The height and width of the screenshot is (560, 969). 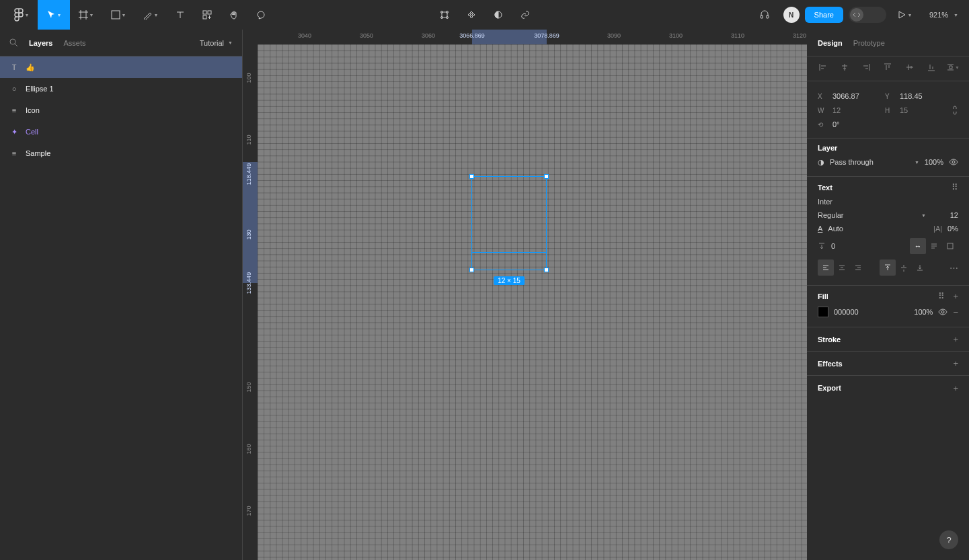 What do you see at coordinates (32, 132) in the screenshot?
I see `layer-label: Cell` at bounding box center [32, 132].